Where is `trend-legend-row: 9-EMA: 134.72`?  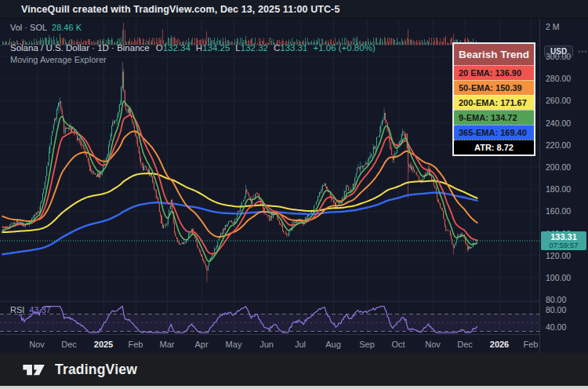
trend-legend-row: 9-EMA: 134.72 is located at coordinates (494, 118).